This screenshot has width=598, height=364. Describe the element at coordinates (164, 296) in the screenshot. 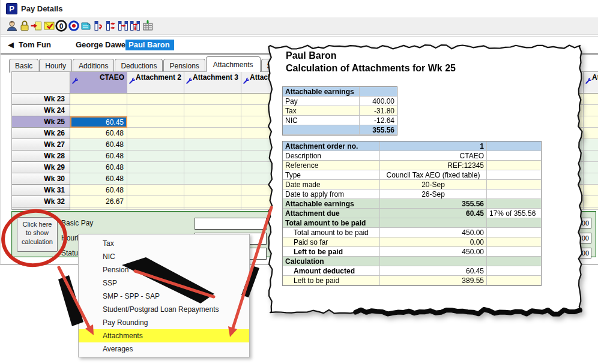

I see `menu-item-smp-spp-sap: SMP - SPP - SAP` at that location.